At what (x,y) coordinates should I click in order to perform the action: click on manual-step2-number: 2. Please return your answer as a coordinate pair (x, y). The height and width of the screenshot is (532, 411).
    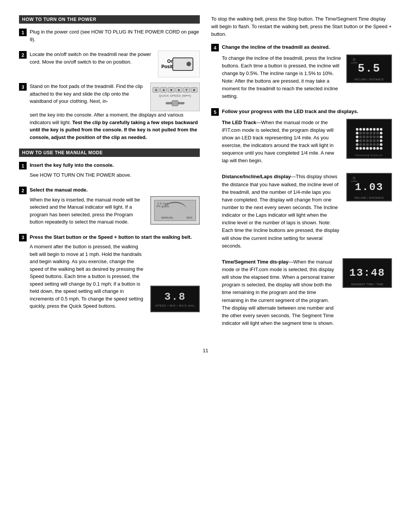
    Looking at the image, I should click on (23, 190).